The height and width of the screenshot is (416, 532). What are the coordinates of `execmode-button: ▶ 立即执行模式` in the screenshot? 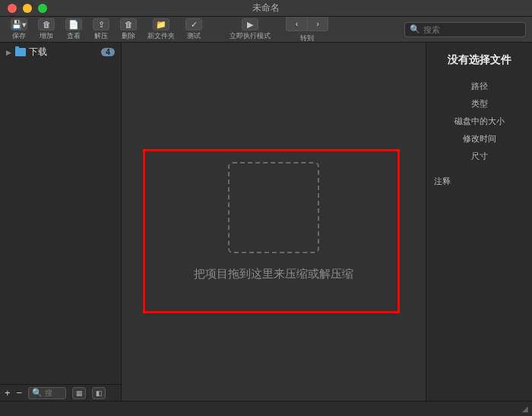 It's located at (250, 29).